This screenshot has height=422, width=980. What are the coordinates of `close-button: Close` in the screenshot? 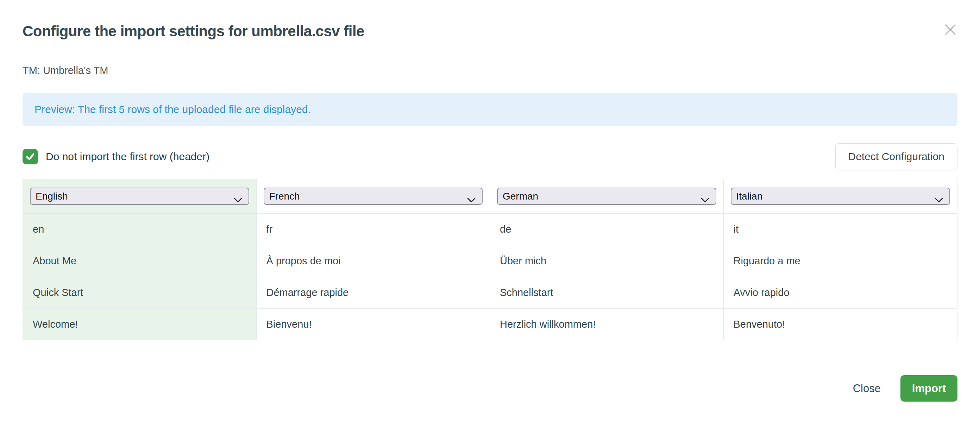 It's located at (867, 388).